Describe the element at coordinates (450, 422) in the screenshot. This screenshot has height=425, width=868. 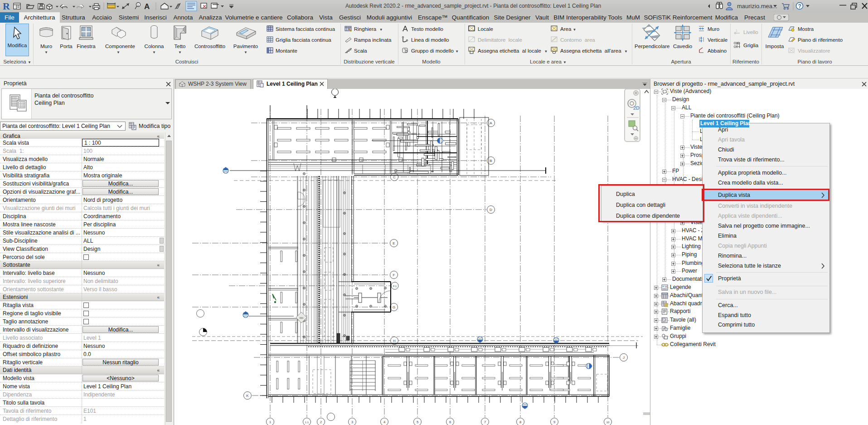
I see `svg-text: 6` at that location.